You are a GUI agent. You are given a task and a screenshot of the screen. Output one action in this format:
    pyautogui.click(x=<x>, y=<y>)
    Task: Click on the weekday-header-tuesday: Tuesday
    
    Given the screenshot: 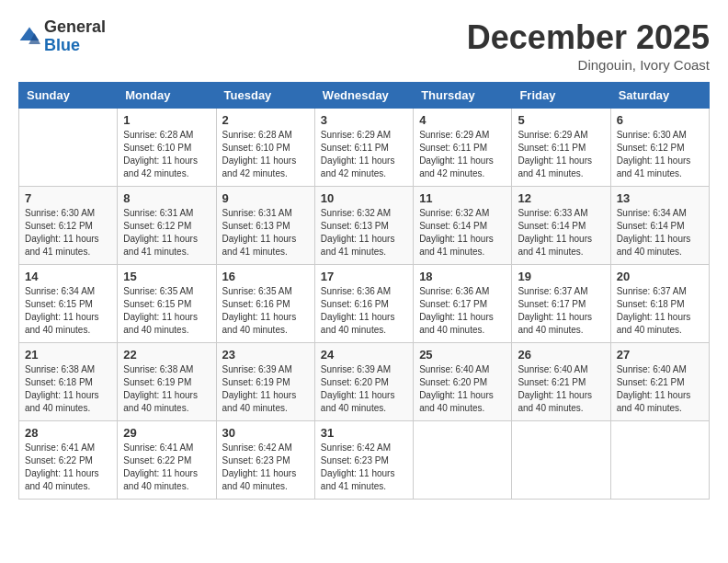 What is the action you would take?
    pyautogui.click(x=265, y=96)
    